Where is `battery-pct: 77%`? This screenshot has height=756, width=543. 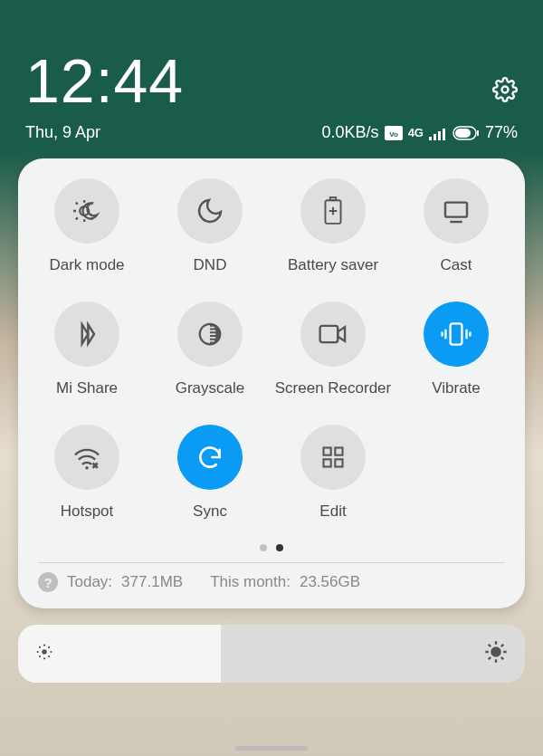 battery-pct: 77% is located at coordinates (501, 132).